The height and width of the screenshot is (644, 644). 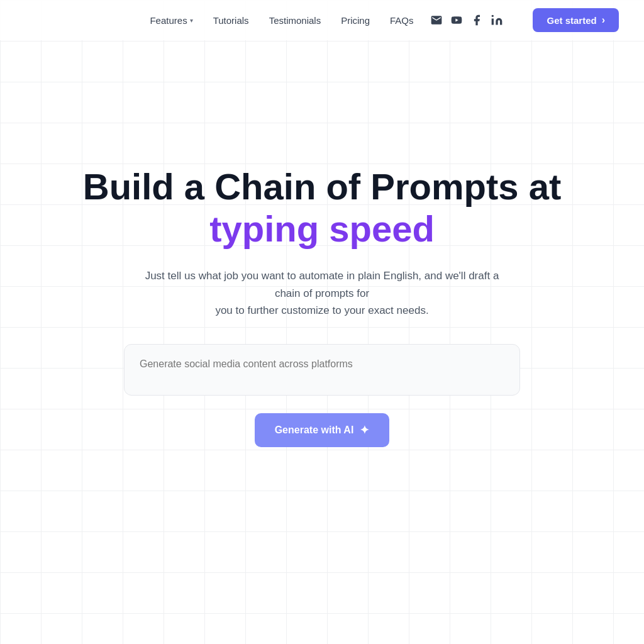 What do you see at coordinates (322, 20) in the screenshot?
I see `navbar: Features ▾ Tutorials Testimonials Pricin…` at bounding box center [322, 20].